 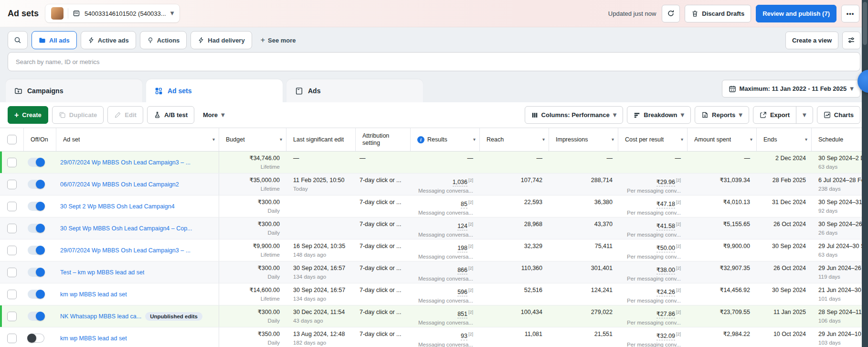 I want to click on window-scrollbar, so click(x=865, y=174).